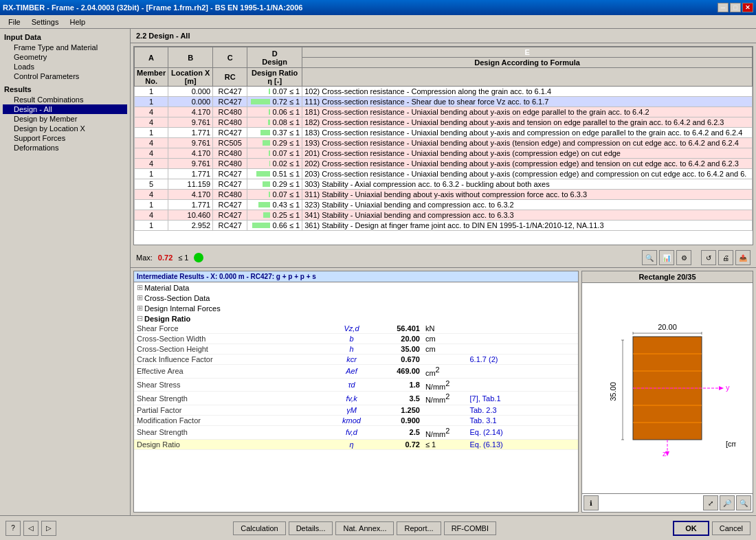 The width and height of the screenshot is (756, 540). What do you see at coordinates (735, 8) in the screenshot?
I see `maximize-button: □` at bounding box center [735, 8].